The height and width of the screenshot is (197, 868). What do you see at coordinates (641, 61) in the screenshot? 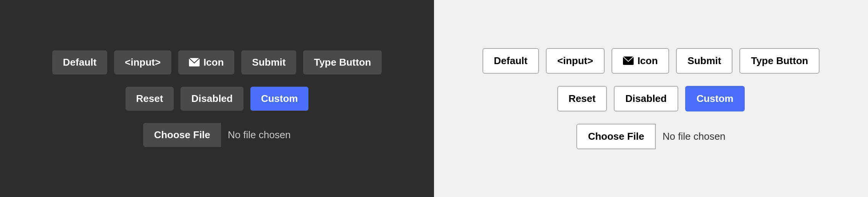
I see `light-icon-button: Icon` at bounding box center [641, 61].